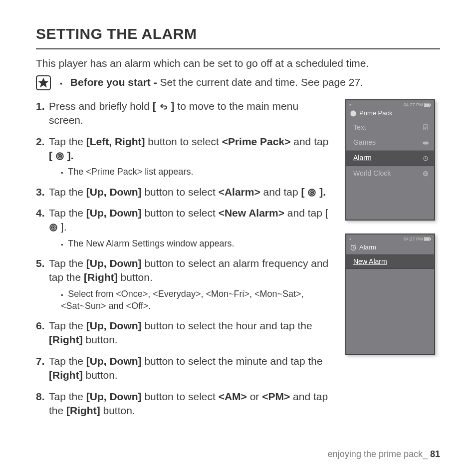 The width and height of the screenshot is (476, 476). I want to click on step-text: button to select the hour and tap the, so click(227, 325).